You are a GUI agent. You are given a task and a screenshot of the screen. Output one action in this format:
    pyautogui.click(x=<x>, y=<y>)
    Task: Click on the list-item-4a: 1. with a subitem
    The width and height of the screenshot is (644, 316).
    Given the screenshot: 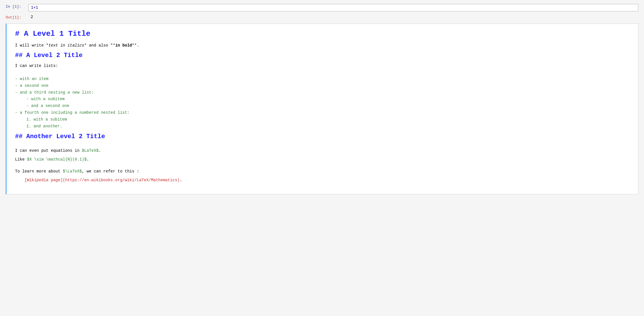 What is the action you would take?
    pyautogui.click(x=322, y=120)
    